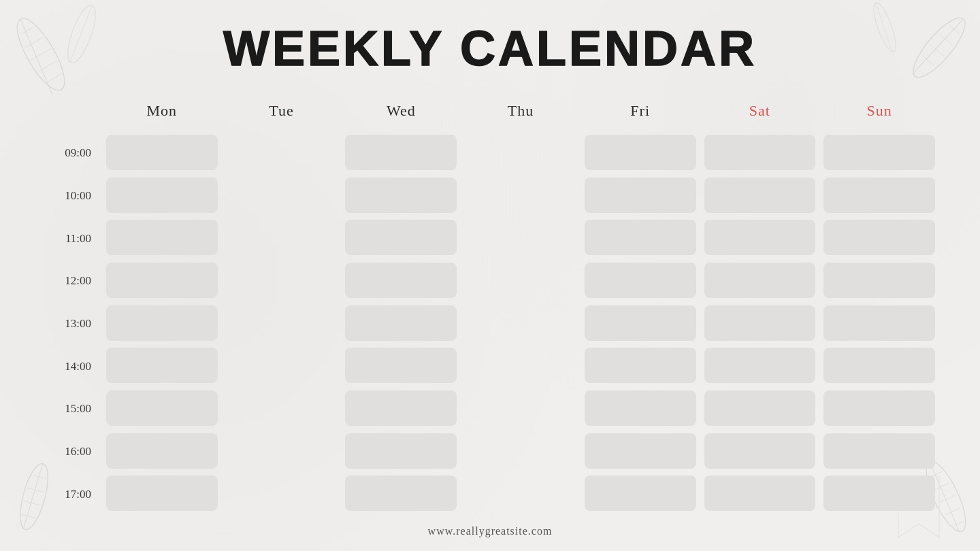  What do you see at coordinates (490, 48) in the screenshot?
I see `page-title: WEEKLY CALENDAR` at bounding box center [490, 48].